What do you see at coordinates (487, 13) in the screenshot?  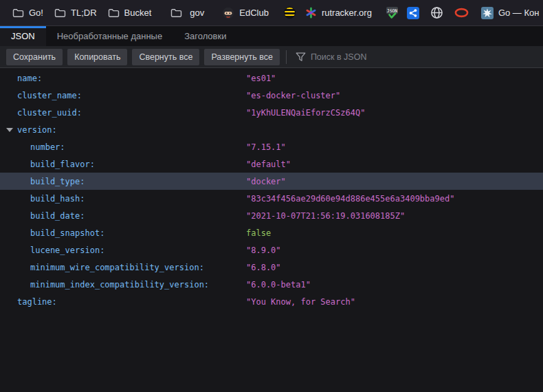 I see `splat-icon` at bounding box center [487, 13].